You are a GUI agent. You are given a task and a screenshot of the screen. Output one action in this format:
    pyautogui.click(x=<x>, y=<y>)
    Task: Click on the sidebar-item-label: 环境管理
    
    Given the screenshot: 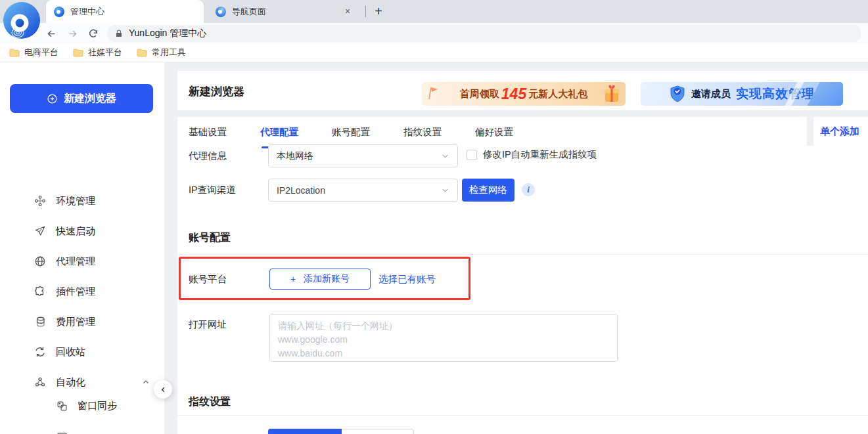 What is the action you would take?
    pyautogui.click(x=76, y=201)
    